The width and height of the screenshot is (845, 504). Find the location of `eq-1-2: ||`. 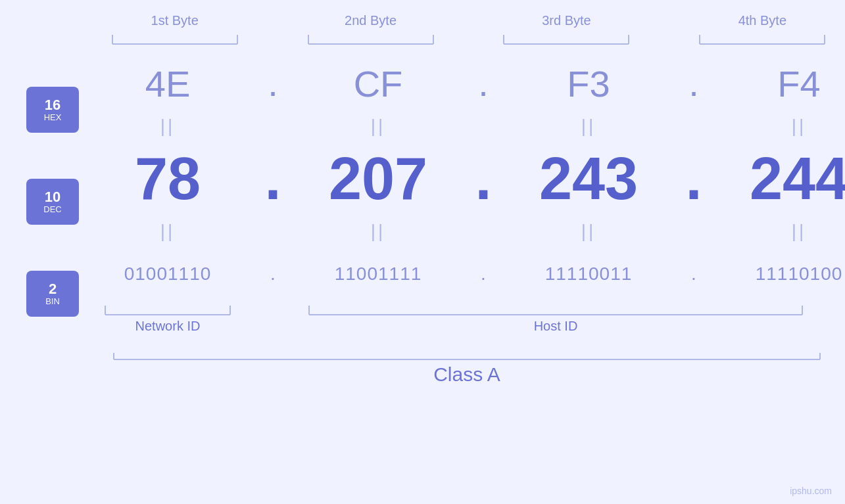

eq-1-2: || is located at coordinates (378, 126).